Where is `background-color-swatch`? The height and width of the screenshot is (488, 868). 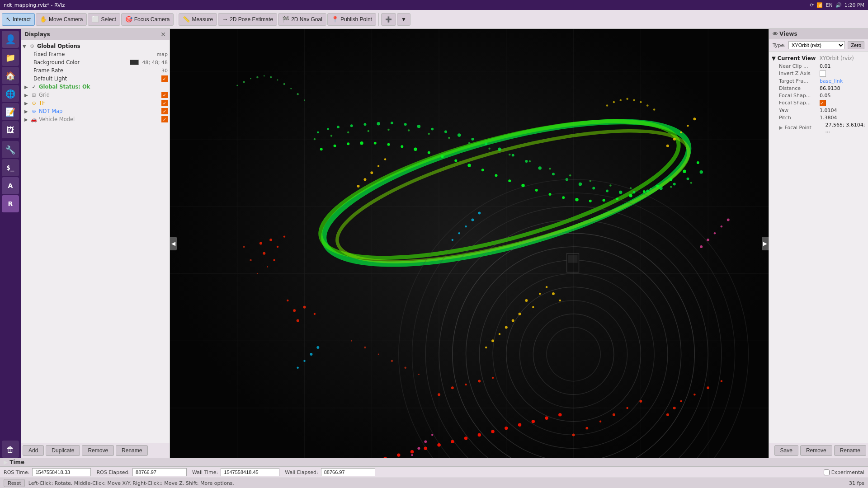
background-color-swatch is located at coordinates (134, 62).